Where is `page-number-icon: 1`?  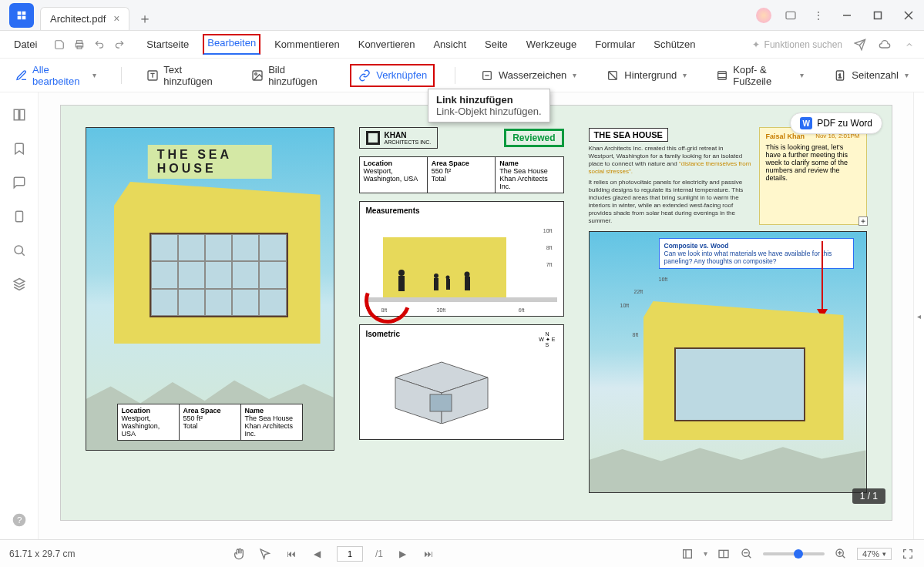
page-number-icon: 1 is located at coordinates (840, 75).